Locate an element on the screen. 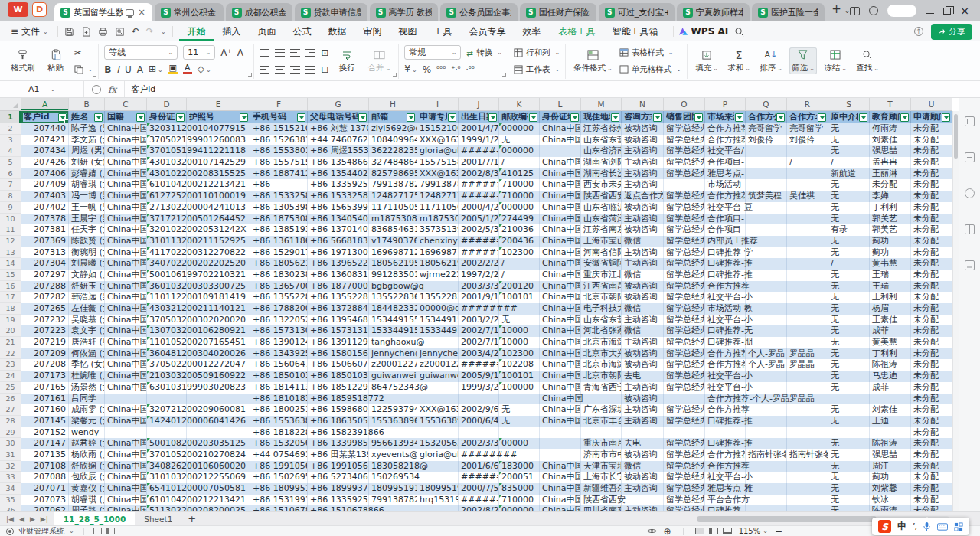 The height and width of the screenshot is (536, 980). share-button: 分享 is located at coordinates (952, 32).